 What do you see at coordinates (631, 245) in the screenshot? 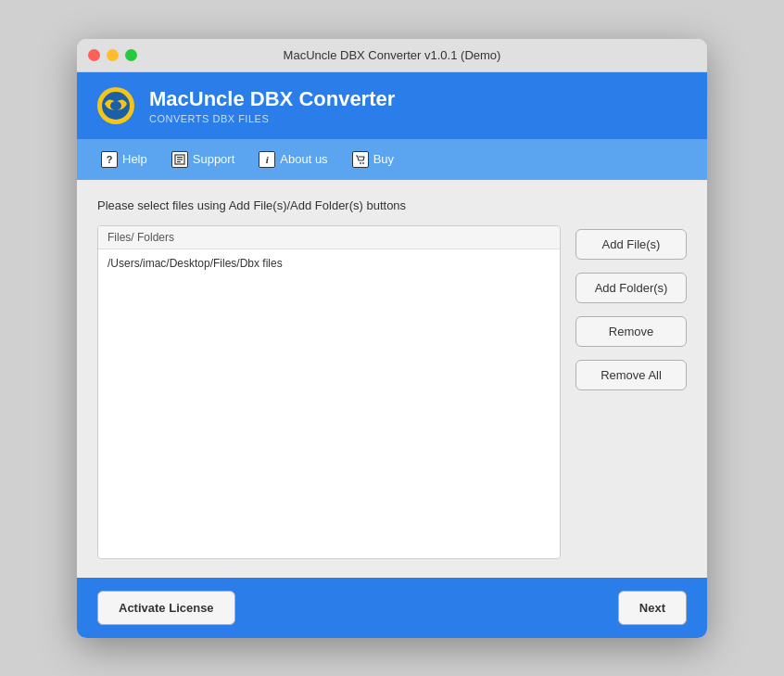
I see `add-files-button: Add File(s)` at bounding box center [631, 245].